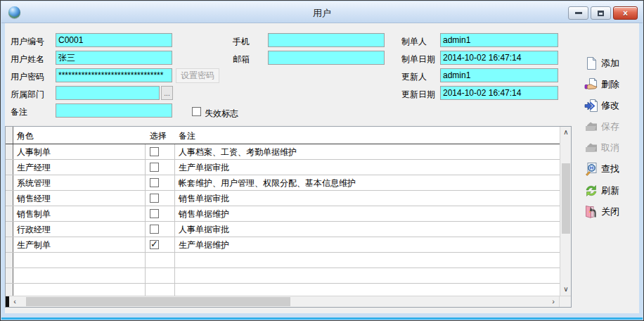 The height and width of the screenshot is (321, 644). Describe the element at coordinates (499, 93) in the screenshot. I see `update-date-field` at that location.